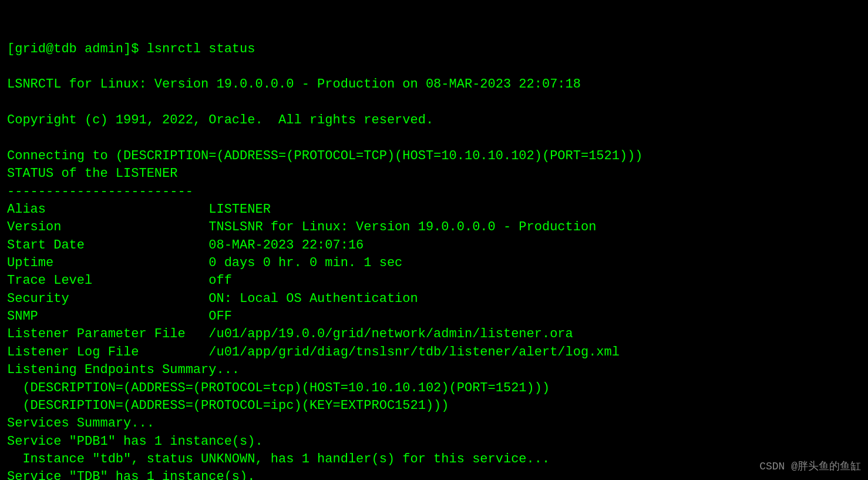 This screenshot has height=480, width=868. What do you see at coordinates (434, 442) in the screenshot?
I see `terminal-line: Service "PDB1" has 1 instance(s).` at bounding box center [434, 442].